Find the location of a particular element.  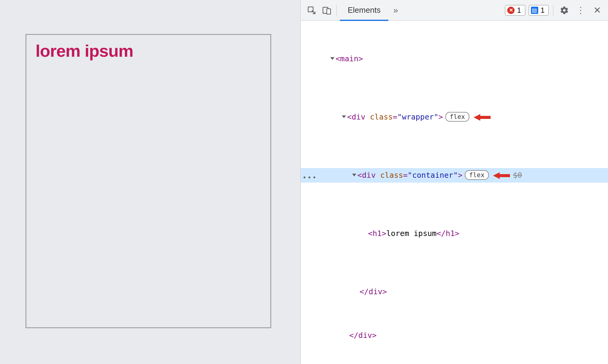

tabs-overflow-icon: » is located at coordinates (396, 10).